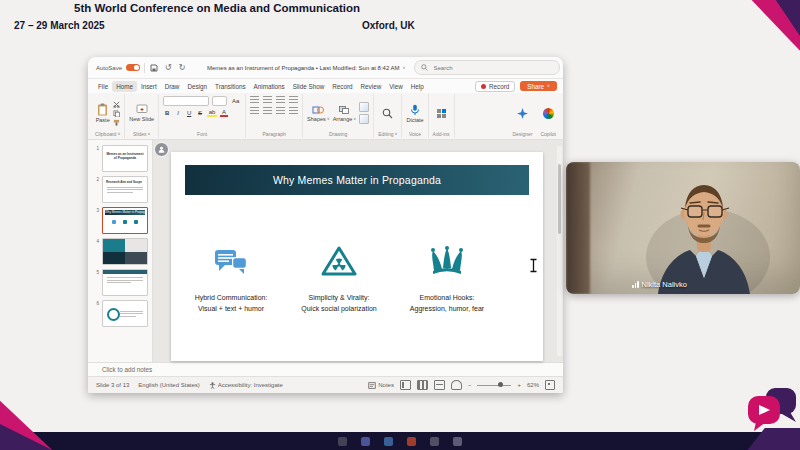 This screenshot has height=450, width=800. I want to click on zoom-out-button: −, so click(470, 385).